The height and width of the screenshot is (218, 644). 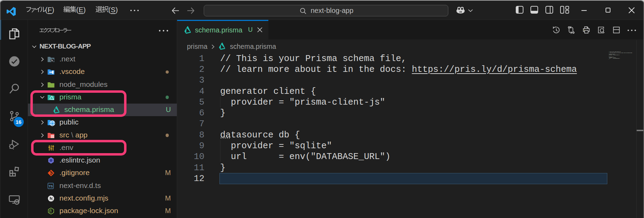 I want to click on svg-text: TS, so click(x=51, y=186).